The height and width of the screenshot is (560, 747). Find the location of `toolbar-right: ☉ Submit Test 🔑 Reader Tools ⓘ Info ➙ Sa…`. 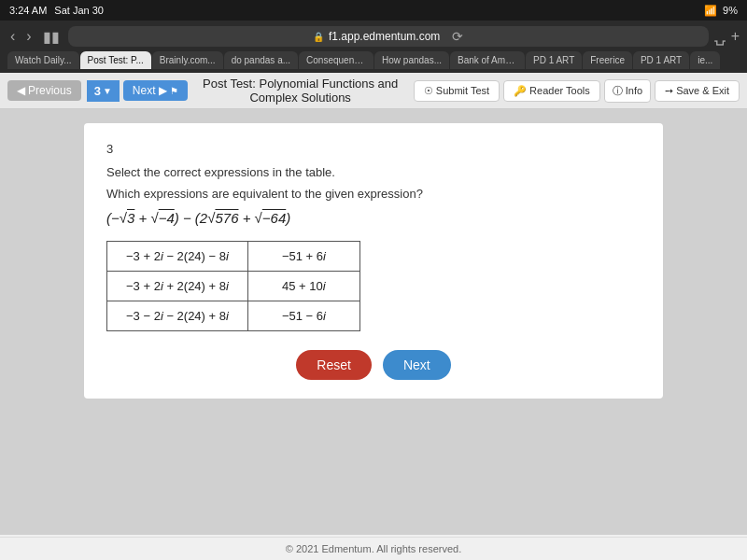

toolbar-right: ☉ Submit Test 🔑 Reader Tools ⓘ Info ➙ Sa… is located at coordinates (577, 91).